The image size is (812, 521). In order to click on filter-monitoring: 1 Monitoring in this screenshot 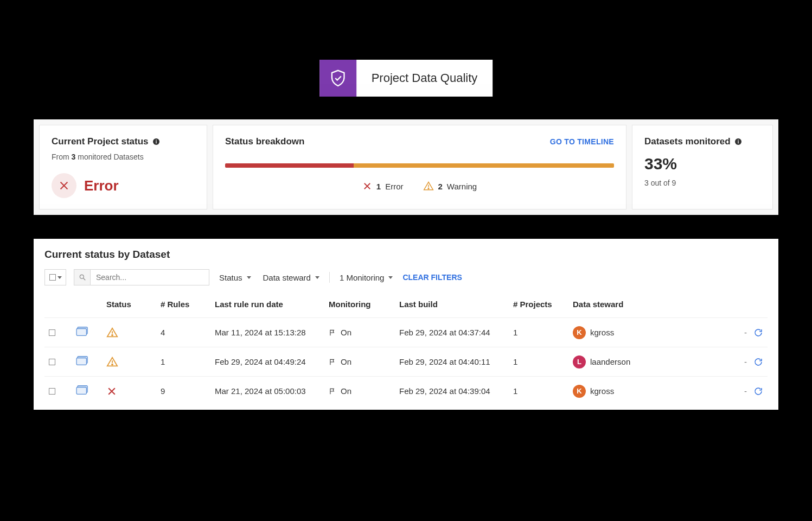, I will do `click(367, 278)`.